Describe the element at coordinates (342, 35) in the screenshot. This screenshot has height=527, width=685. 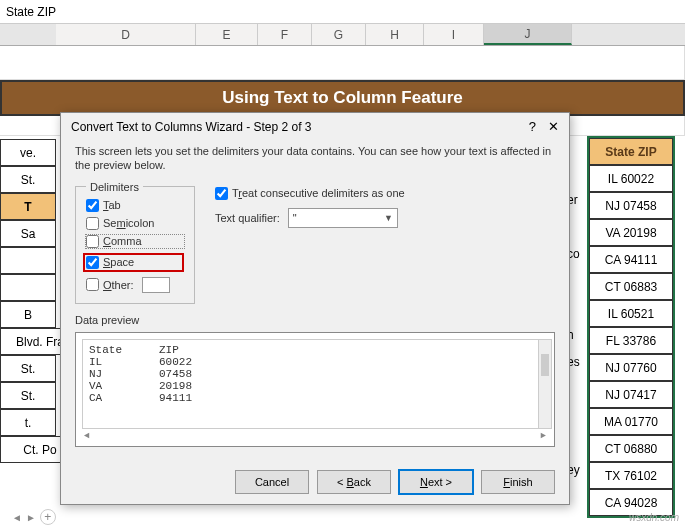
I see `column-header-row: D E F G H I J` at that location.